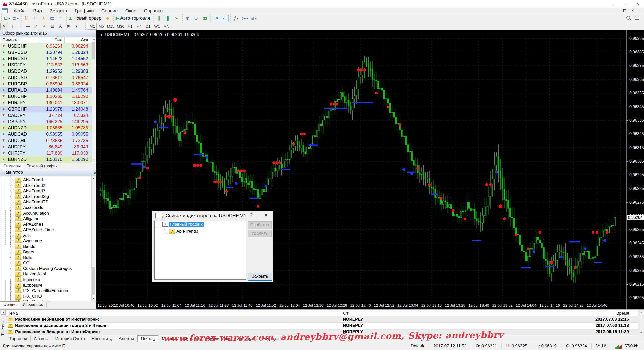  What do you see at coordinates (94, 100) in the screenshot?
I see `market-watch-scrollbar: ▲ ▼` at bounding box center [94, 100].